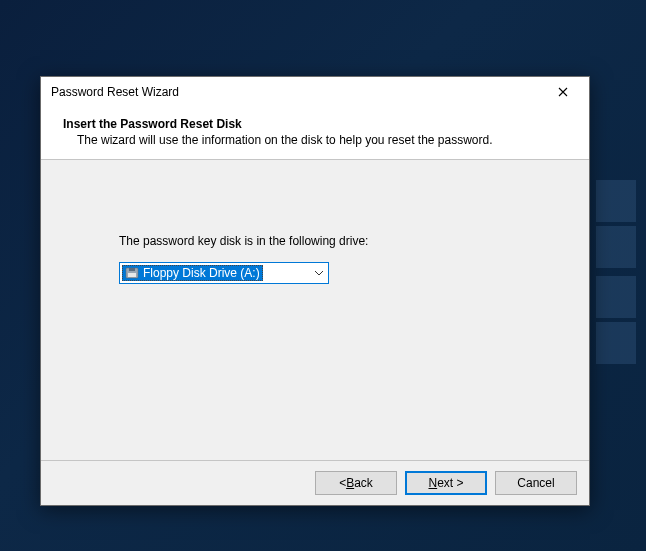  Describe the element at coordinates (132, 273) in the screenshot. I see `floppy-icon` at that location.